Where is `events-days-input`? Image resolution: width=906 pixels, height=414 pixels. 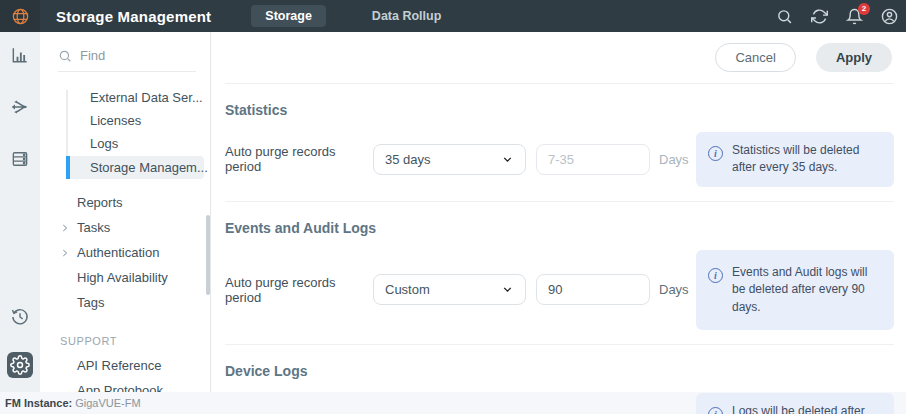 events-days-input is located at coordinates (593, 290).